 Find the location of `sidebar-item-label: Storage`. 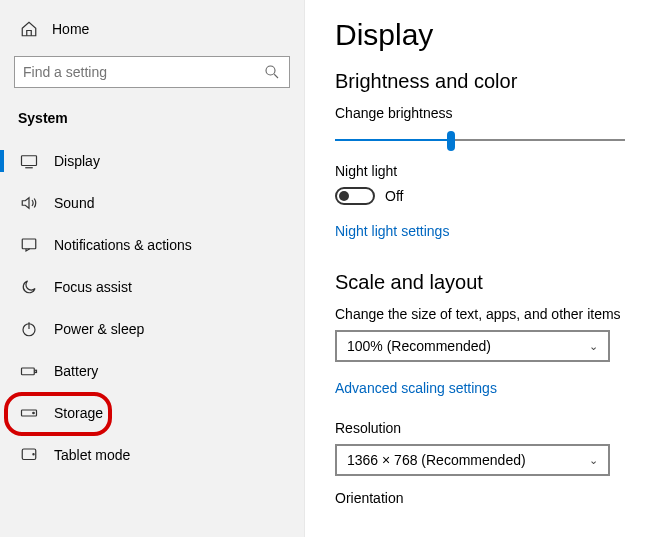

sidebar-item-label: Storage is located at coordinates (78, 413).